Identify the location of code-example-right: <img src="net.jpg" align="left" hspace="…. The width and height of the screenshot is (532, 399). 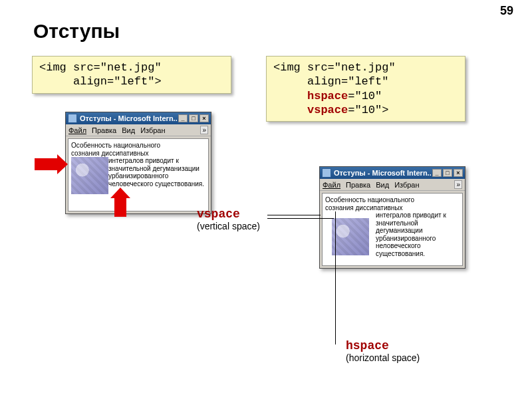
(366, 89).